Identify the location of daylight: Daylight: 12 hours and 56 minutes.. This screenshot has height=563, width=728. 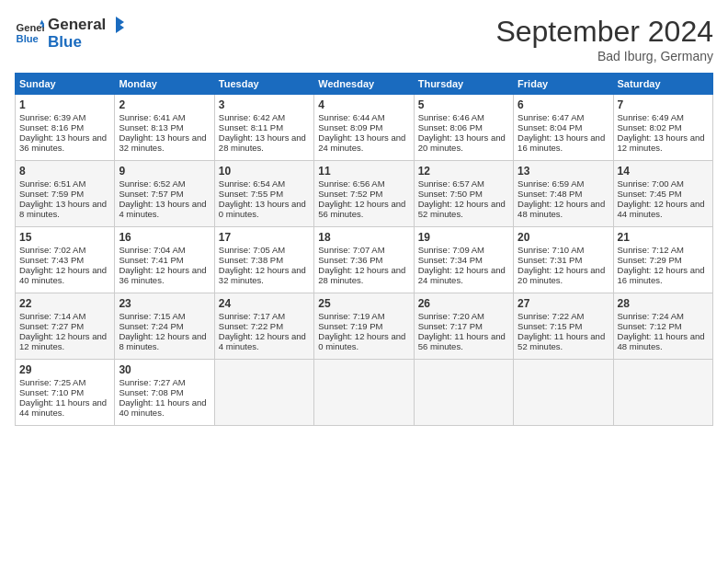
(362, 209).